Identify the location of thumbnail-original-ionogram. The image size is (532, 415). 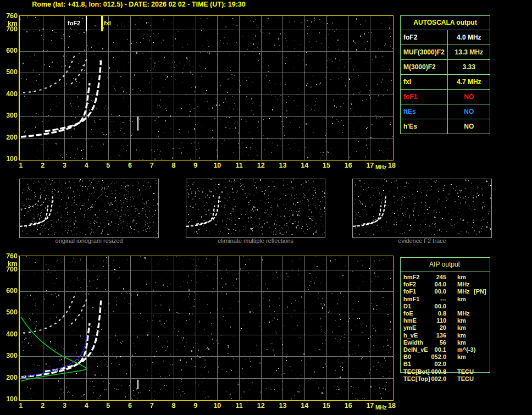
(89, 208).